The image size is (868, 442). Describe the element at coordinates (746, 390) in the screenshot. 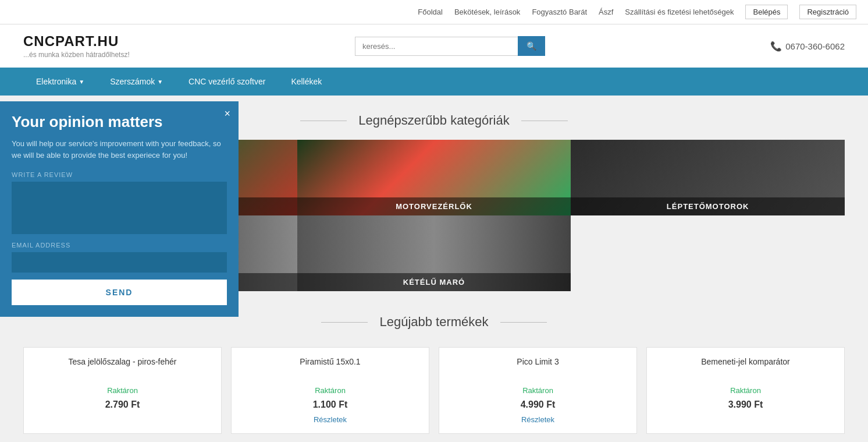

I see `product-card-3: Bemeneti-jel komparátor Raktáron 3.990 F…` at that location.